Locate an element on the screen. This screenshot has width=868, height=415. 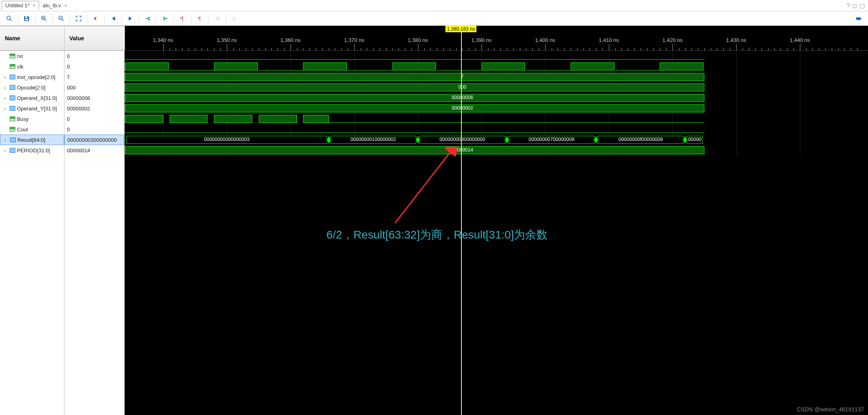
zoom-out-icon is located at coordinates (61, 19).